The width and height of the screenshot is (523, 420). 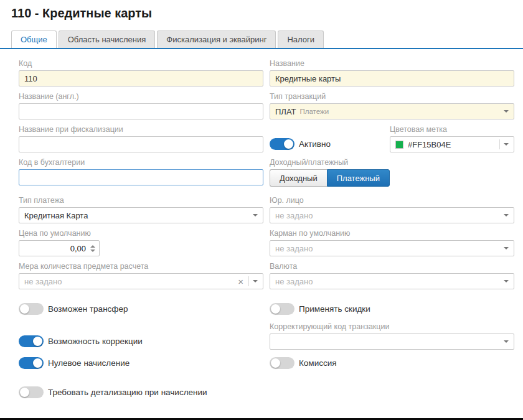 What do you see at coordinates (31, 392) in the screenshot?
I see `detail-required-toggle` at bounding box center [31, 392].